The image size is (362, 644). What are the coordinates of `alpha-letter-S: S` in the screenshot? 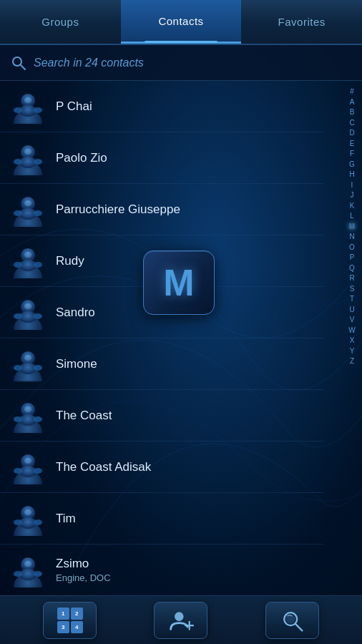 It's located at (352, 289).